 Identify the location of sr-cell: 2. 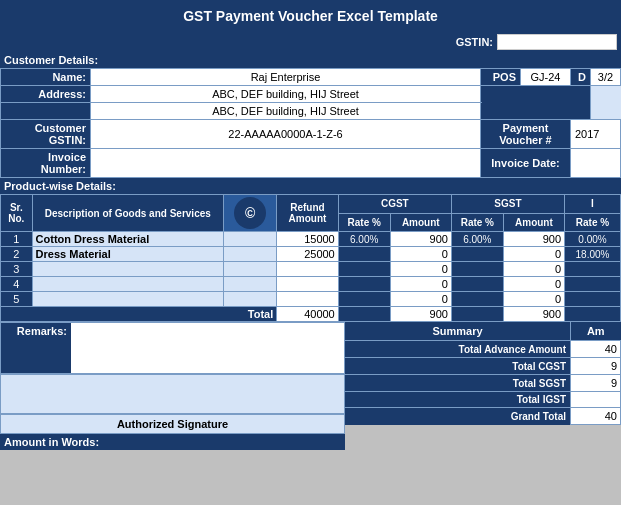
(17, 254).